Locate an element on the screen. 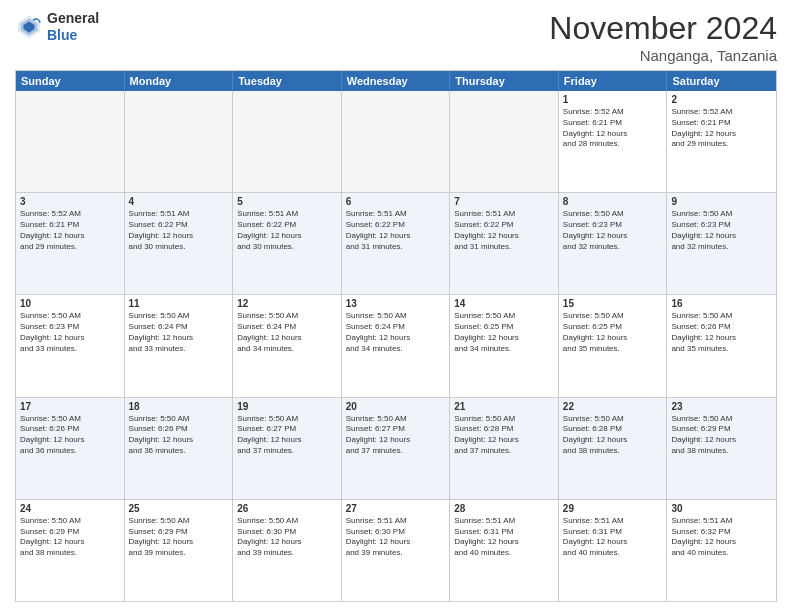 The image size is (792, 612). day-number: 11 is located at coordinates (179, 304).